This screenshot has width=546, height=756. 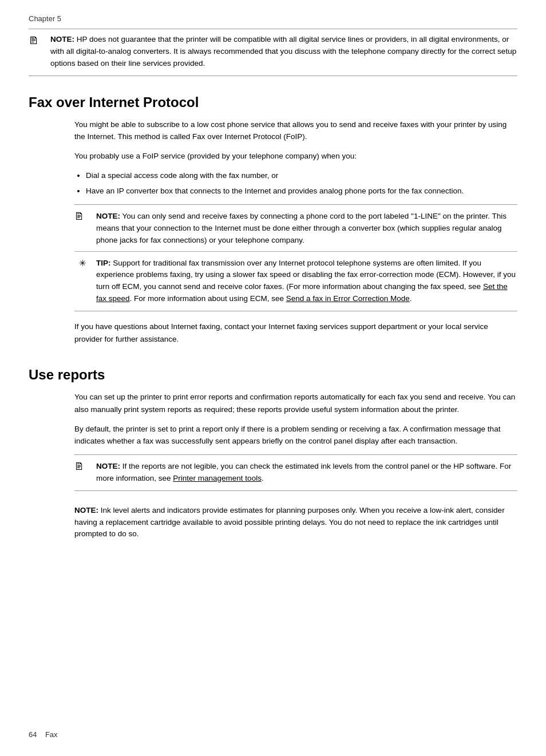 What do you see at coordinates (37, 41) in the screenshot?
I see `top-note-icon: 🖹` at bounding box center [37, 41].